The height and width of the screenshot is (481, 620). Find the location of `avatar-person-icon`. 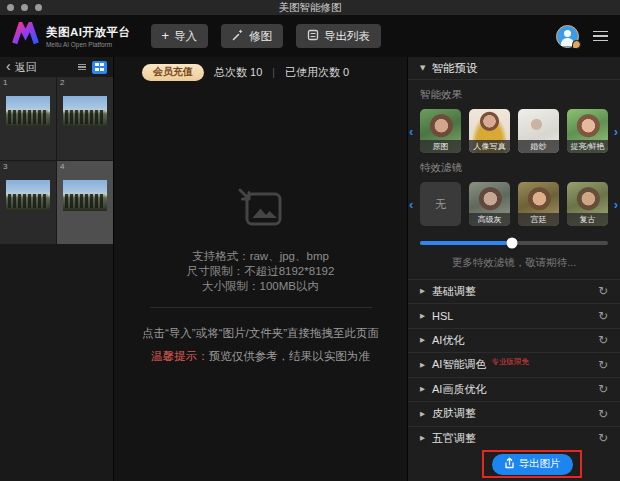

avatar-person-icon is located at coordinates (568, 34).